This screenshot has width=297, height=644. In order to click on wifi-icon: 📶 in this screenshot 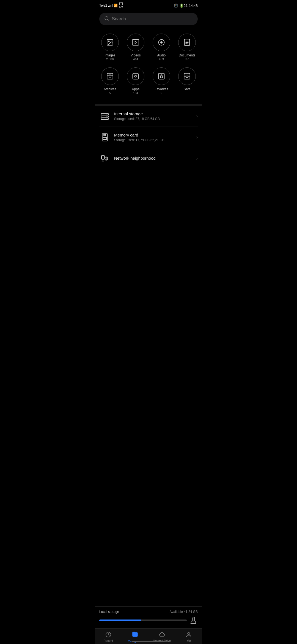, I will do `click(116, 6)`.